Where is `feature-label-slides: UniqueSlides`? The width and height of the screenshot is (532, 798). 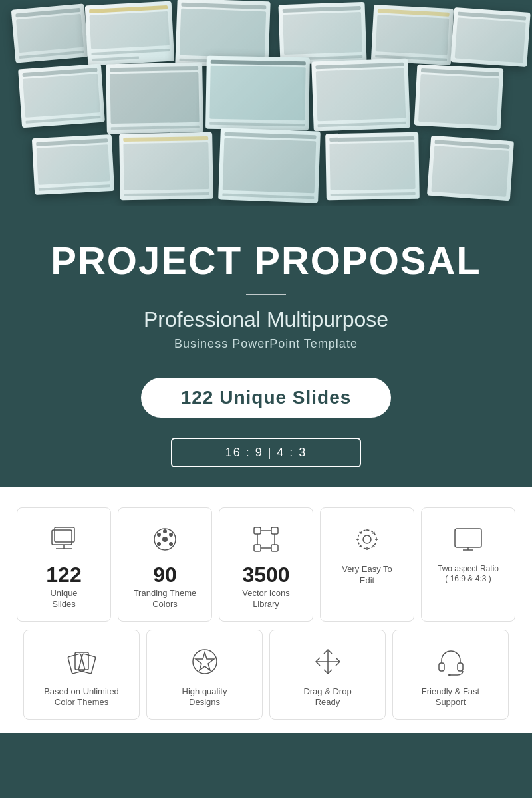 feature-label-slides: UniqueSlides is located at coordinates (64, 599).